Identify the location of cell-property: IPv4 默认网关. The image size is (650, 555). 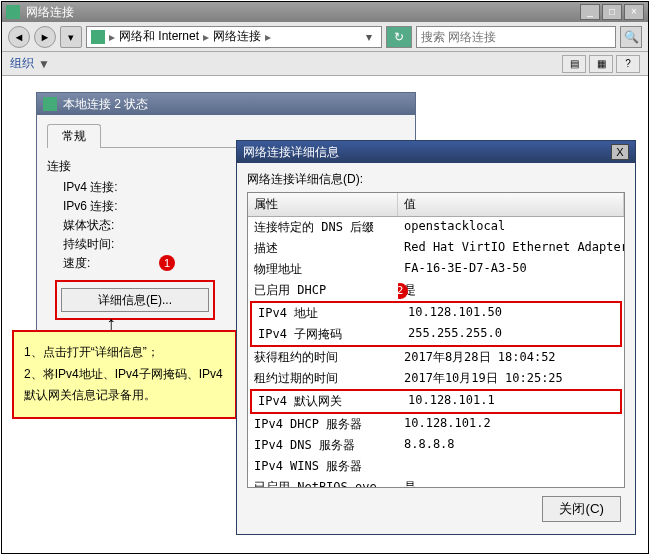
(327, 402).